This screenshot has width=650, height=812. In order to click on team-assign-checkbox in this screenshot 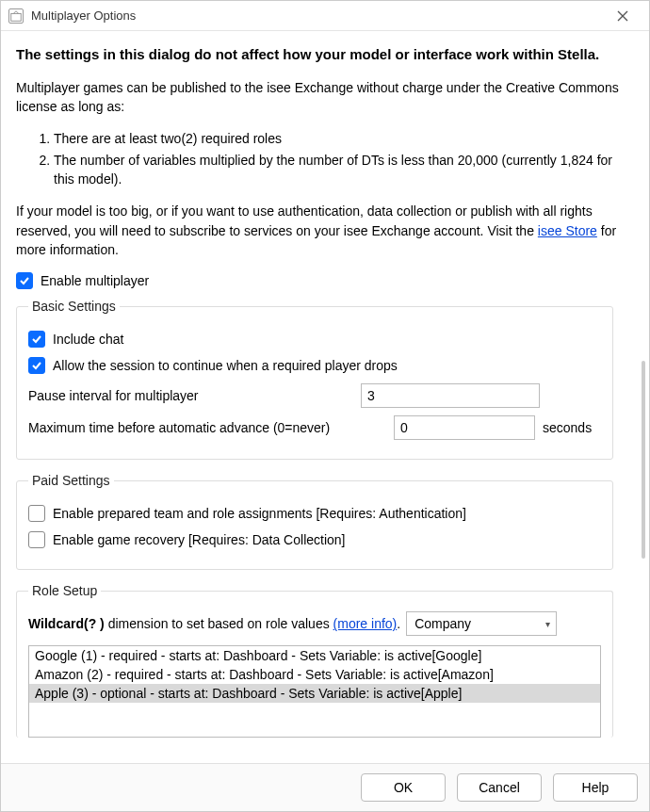, I will do `click(37, 513)`.